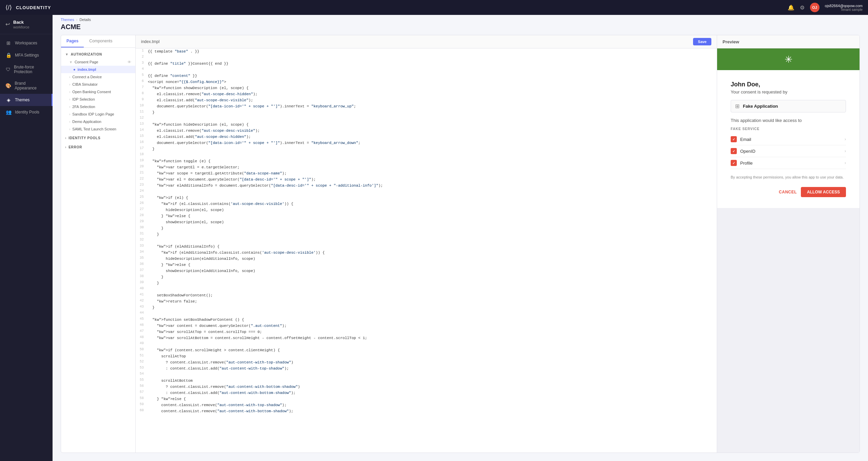 The width and height of the screenshot is (868, 461). Describe the element at coordinates (142, 51) in the screenshot. I see `line-number: 1` at that location.